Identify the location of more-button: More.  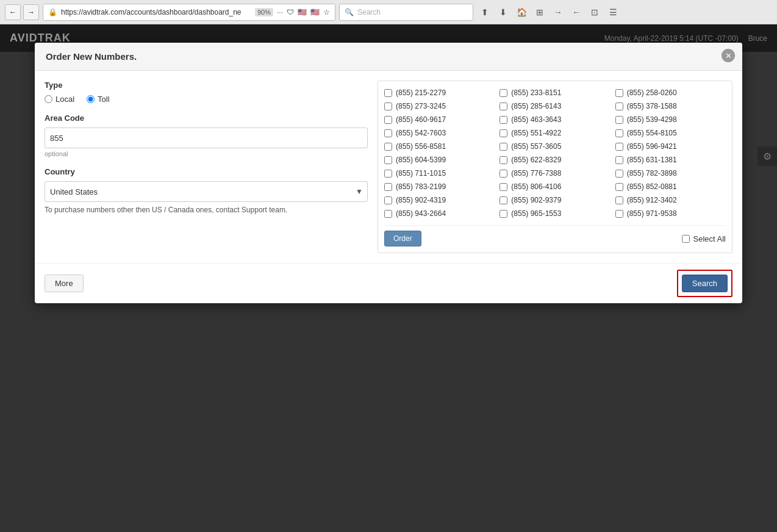
(64, 283).